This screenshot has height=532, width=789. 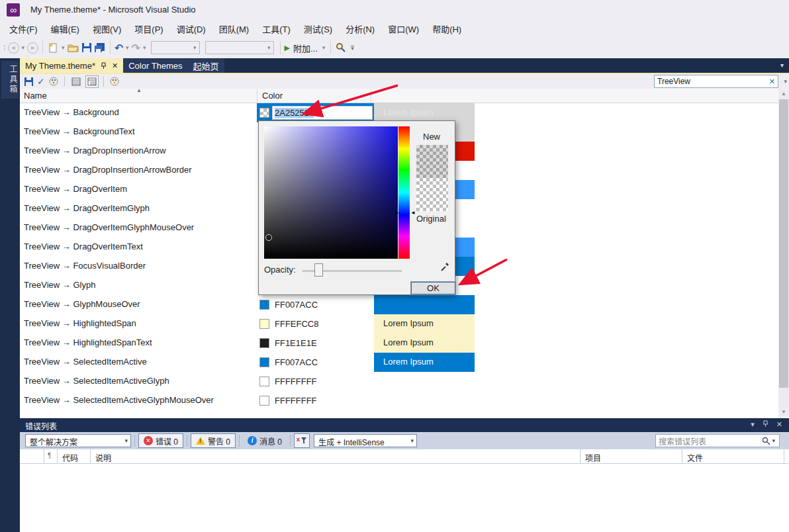 I want to click on navigate-forward-icon: ►, so click(x=33, y=48).